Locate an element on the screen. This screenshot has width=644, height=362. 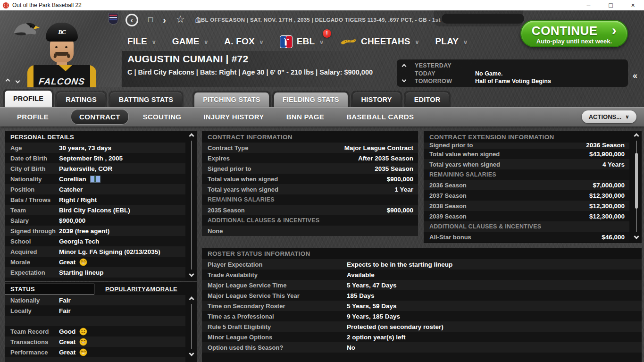
data-row: PositionCatcher is located at coordinates (95, 189).